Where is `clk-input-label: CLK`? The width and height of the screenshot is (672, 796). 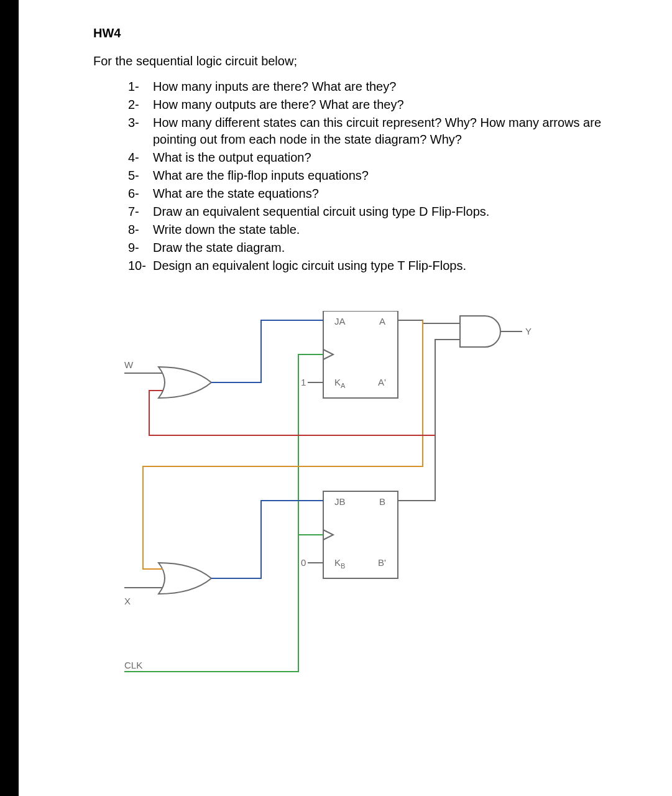
clk-input-label: CLK is located at coordinates (133, 665).